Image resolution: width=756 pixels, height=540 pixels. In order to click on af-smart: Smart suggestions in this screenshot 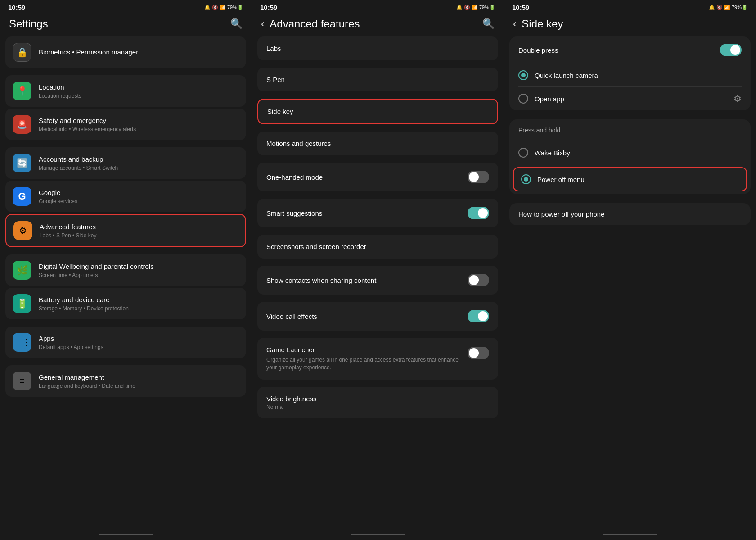, I will do `click(378, 213)`.